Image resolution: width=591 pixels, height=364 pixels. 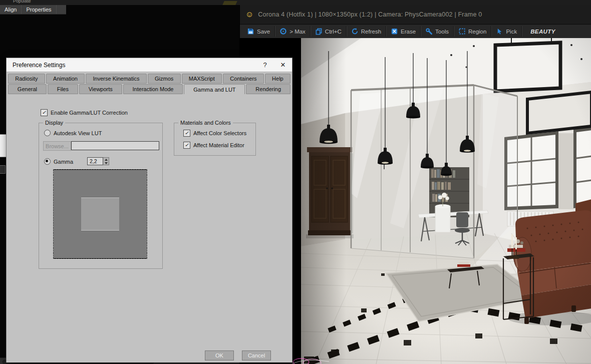 I want to click on tab-viewports: Viewports, so click(x=101, y=89).